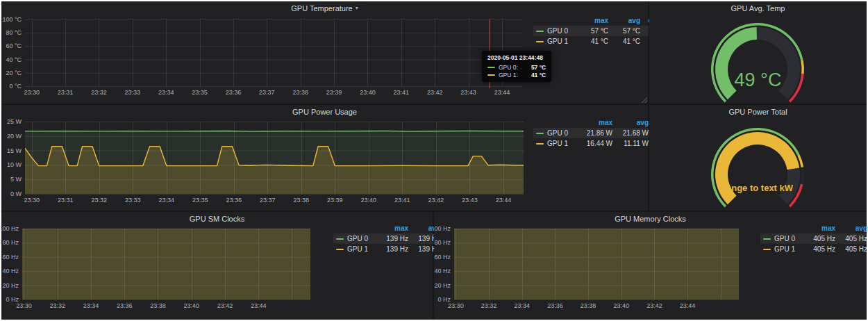  Describe the element at coordinates (758, 112) in the screenshot. I see `panel-title-text: GPU Power Total` at that location.